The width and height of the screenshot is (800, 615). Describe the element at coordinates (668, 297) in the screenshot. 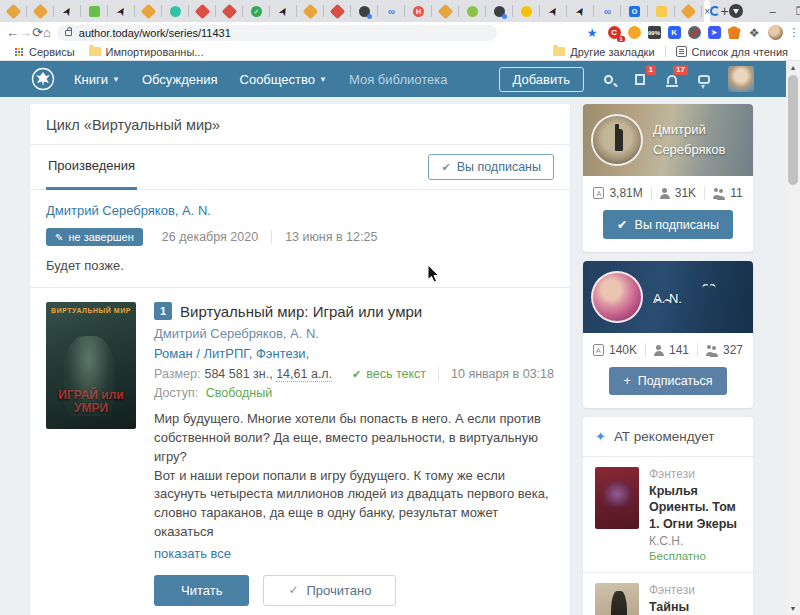

I see `profile-banner: A. N.` at that location.